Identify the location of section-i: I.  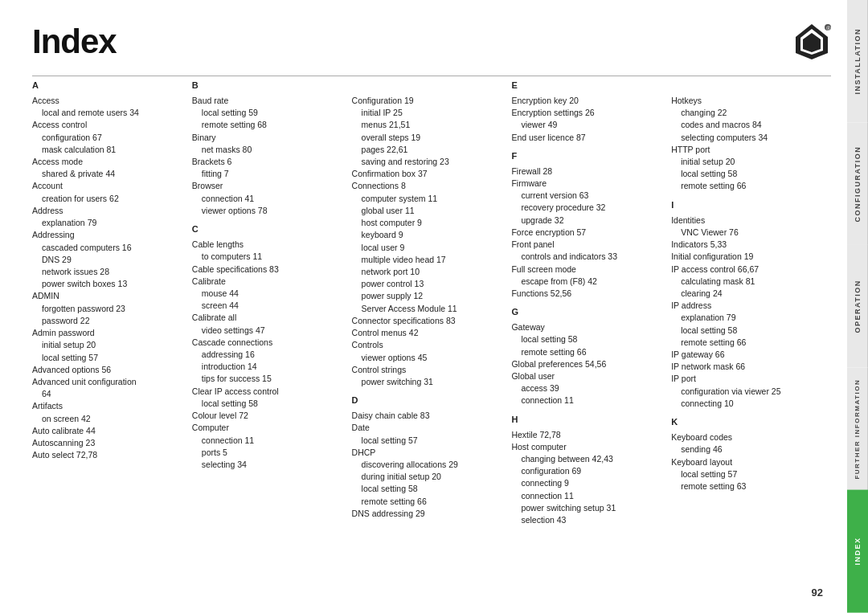
(747, 206).